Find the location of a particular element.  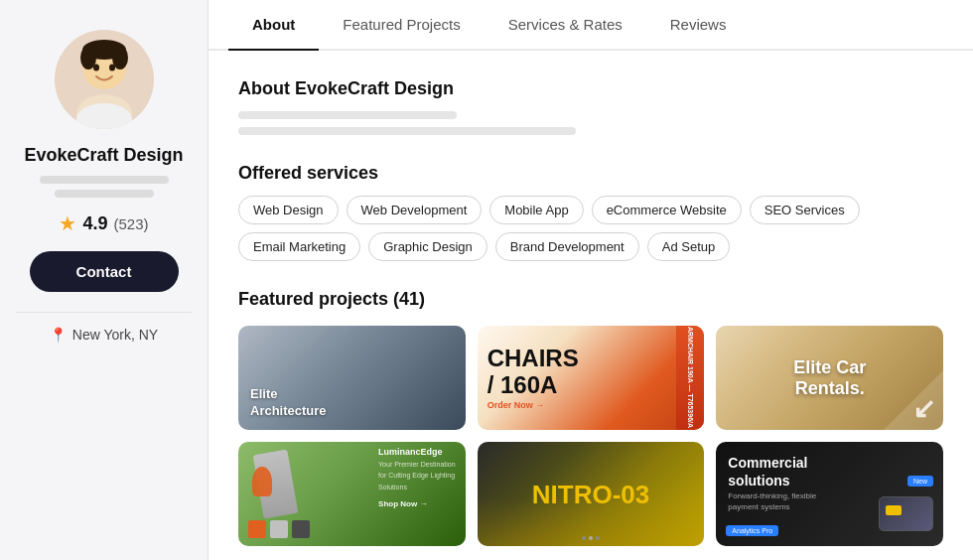

tag-web-design: Web Design is located at coordinates (288, 210).